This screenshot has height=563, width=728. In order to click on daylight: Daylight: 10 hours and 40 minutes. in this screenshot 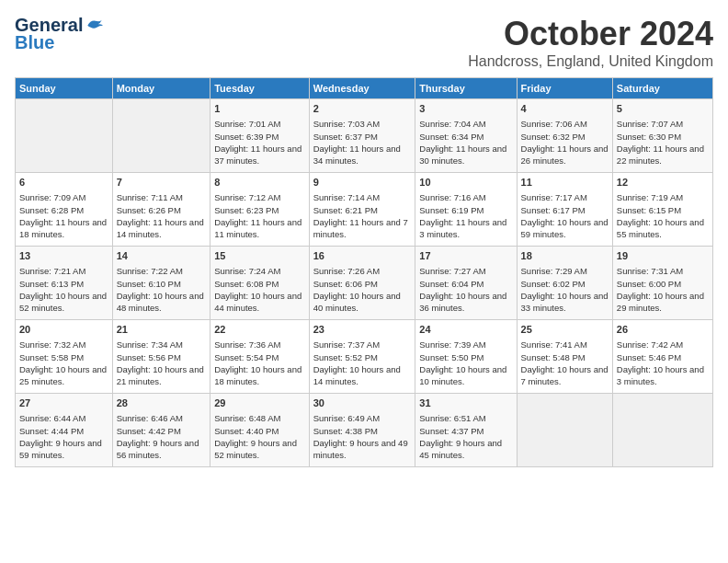, I will do `click(357, 302)`.